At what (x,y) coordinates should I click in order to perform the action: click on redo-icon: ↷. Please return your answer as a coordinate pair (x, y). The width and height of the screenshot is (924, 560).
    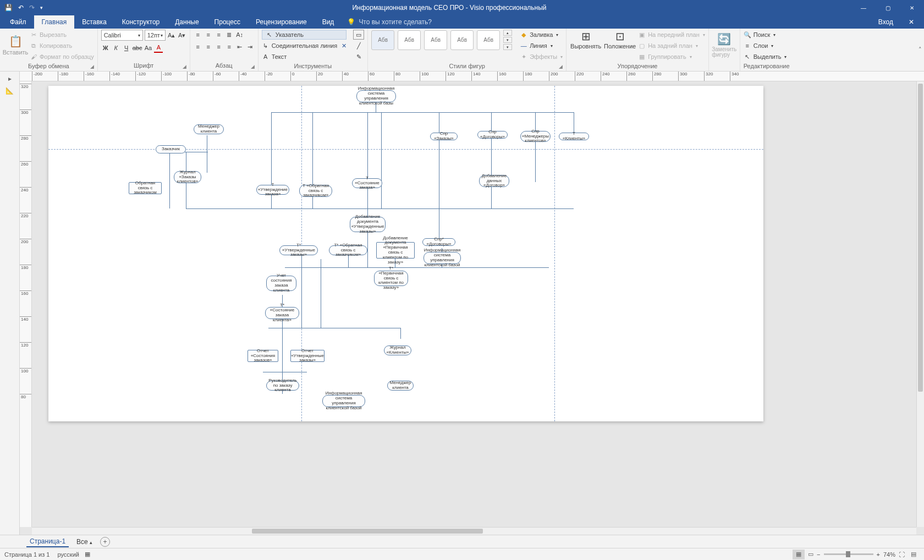
    Looking at the image, I should click on (32, 8).